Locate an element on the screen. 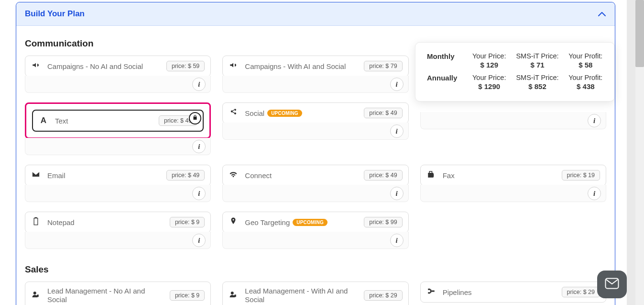 Image resolution: width=644 pixels, height=305 pixels. summary-period-label: Monthly is located at coordinates (445, 56).